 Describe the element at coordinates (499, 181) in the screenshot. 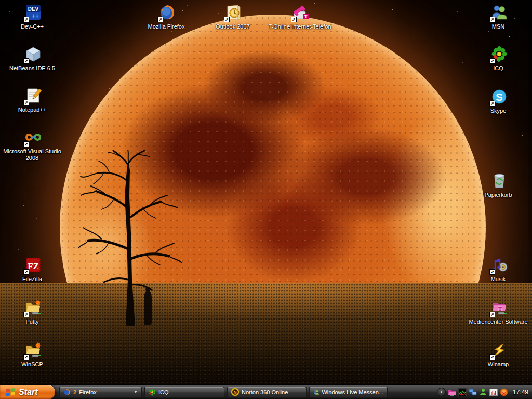

I see `recycle-bin-icon` at that location.